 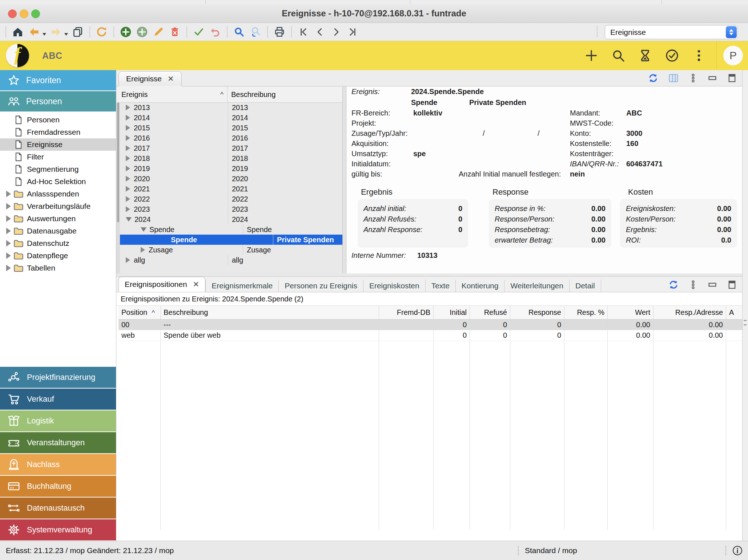 What do you see at coordinates (229, 158) in the screenshot?
I see `tree-row: 20182018` at bounding box center [229, 158].